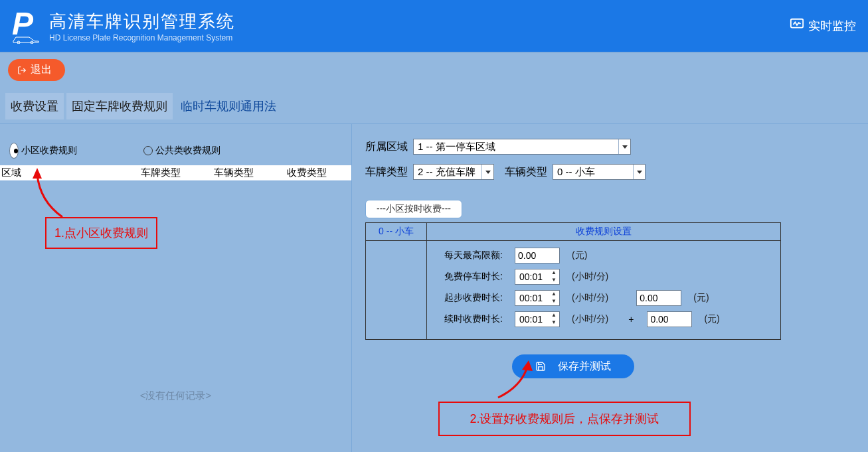 Image resolution: width=868 pixels, height=452 pixels. What do you see at coordinates (249, 173) in the screenshot?
I see `col-vehicle-type: 车辆类型` at bounding box center [249, 173].